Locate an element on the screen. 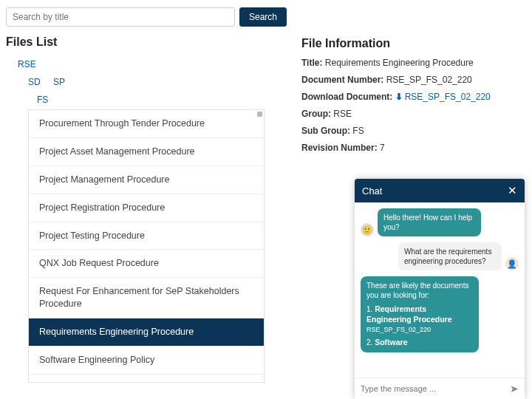 The width and height of the screenshot is (532, 399). list-item: QNX Job Request Procedure is located at coordinates (146, 264).